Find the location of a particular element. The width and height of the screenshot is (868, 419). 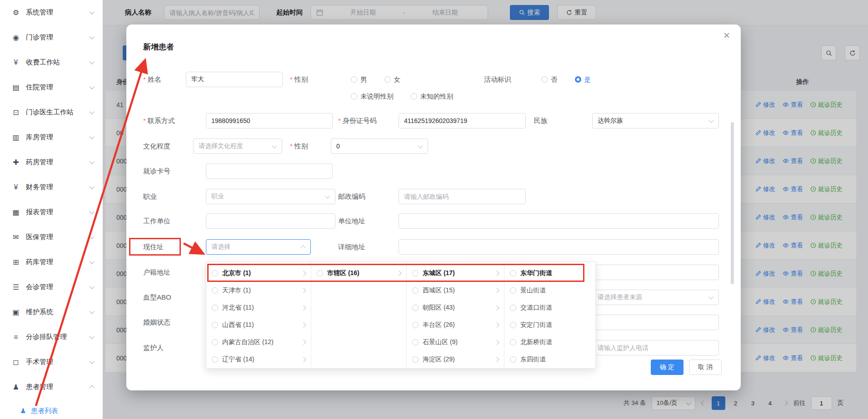

sidebar-item-14: ≡分诊排队管理 is located at coordinates (51, 337).